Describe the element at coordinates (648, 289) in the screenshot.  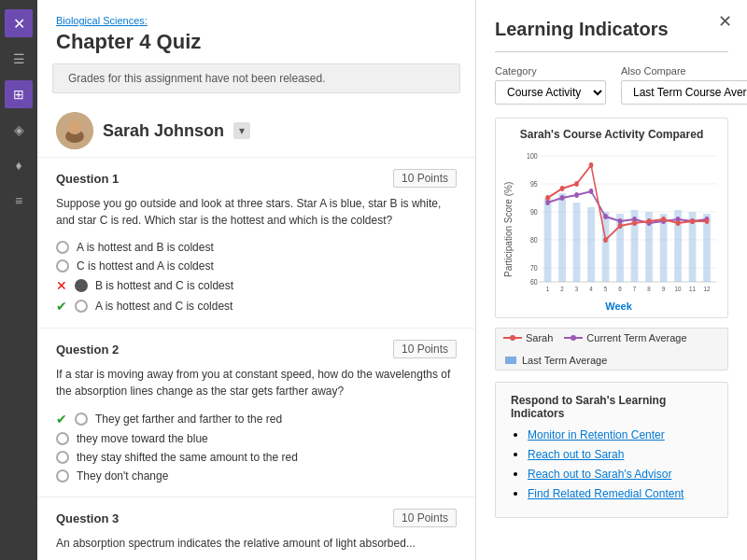
I see `svg-text: 8` at that location.